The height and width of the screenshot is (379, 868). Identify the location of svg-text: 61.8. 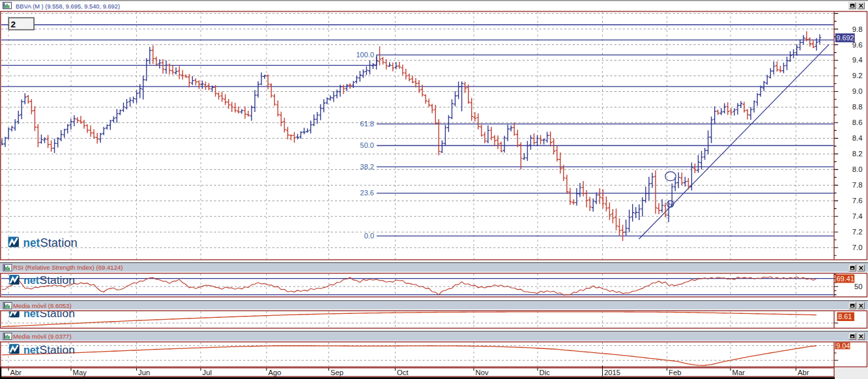
(368, 124).